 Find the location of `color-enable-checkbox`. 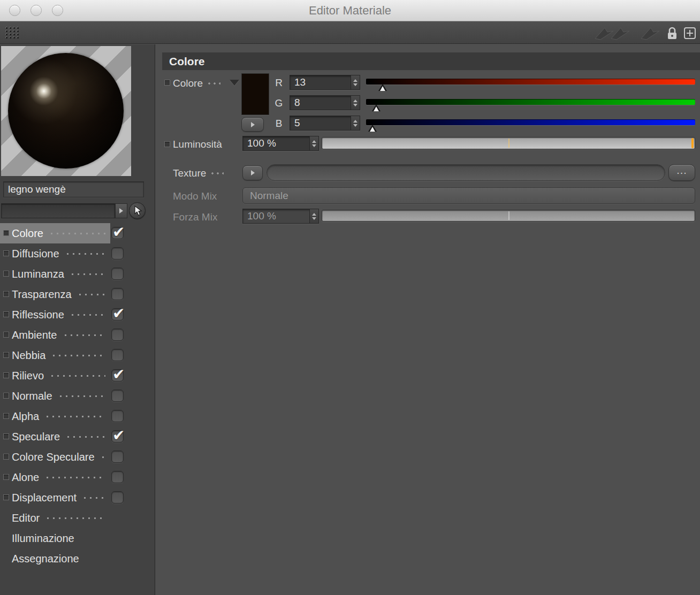

color-enable-checkbox is located at coordinates (167, 82).